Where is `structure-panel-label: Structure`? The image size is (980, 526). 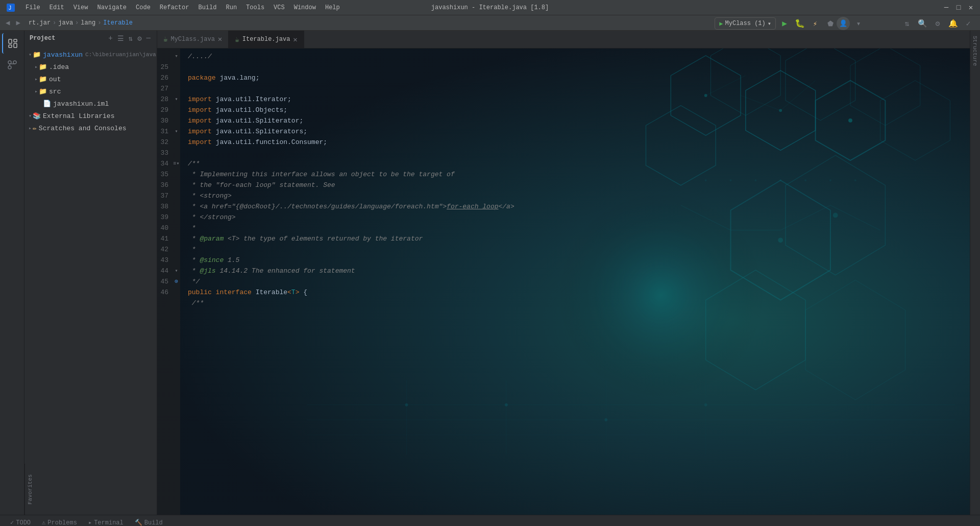
structure-panel-label: Structure is located at coordinates (975, 51).